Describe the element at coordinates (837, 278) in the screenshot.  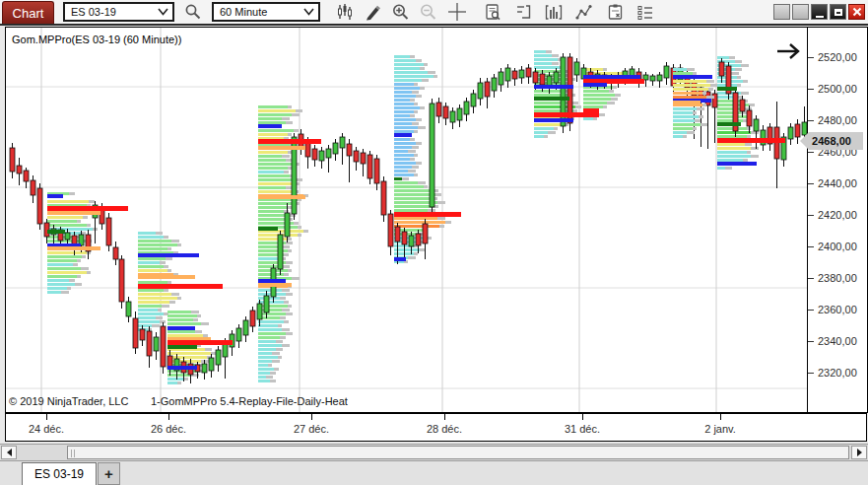
I see `price-tick-label: 2380,00` at that location.